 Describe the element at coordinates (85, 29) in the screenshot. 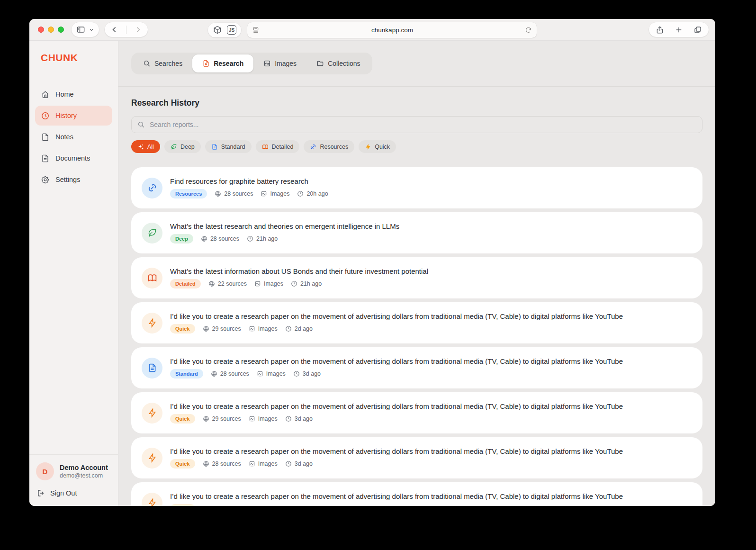

I see `sidebar-toggle-group` at that location.